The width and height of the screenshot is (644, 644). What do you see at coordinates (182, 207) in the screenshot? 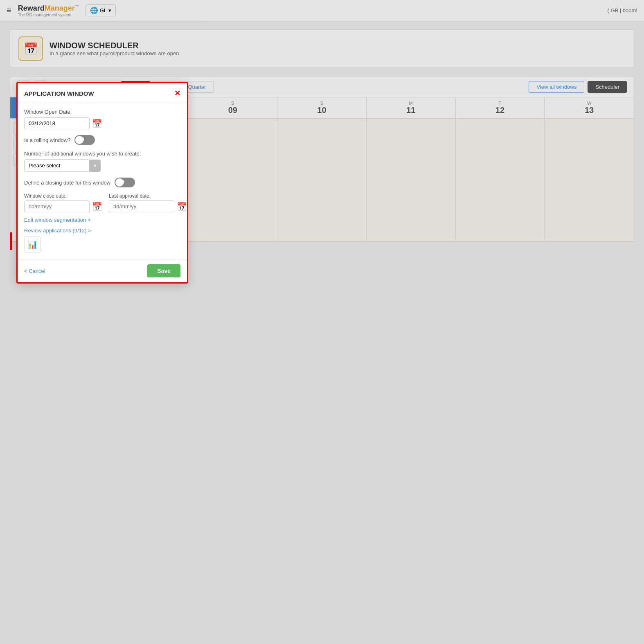
I see `last-approval-date-cal-icon: 📅` at bounding box center [182, 207].